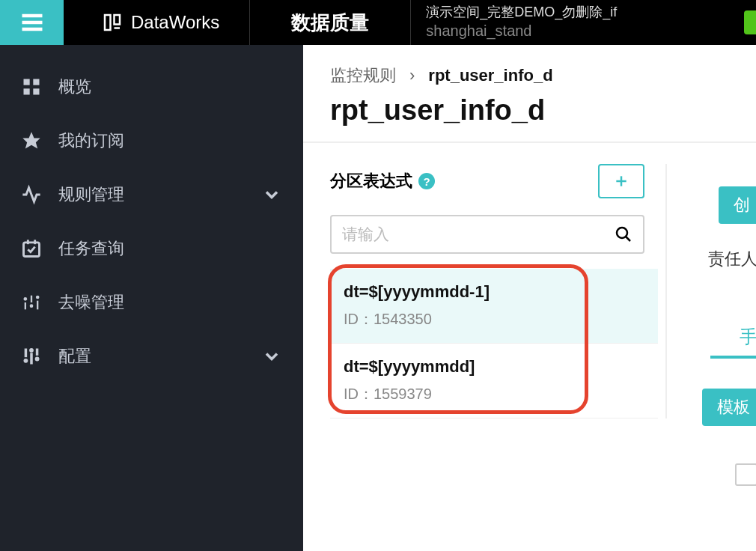 This screenshot has height=551, width=756. I want to click on sidebar-item-label: 去噪管理, so click(171, 302).